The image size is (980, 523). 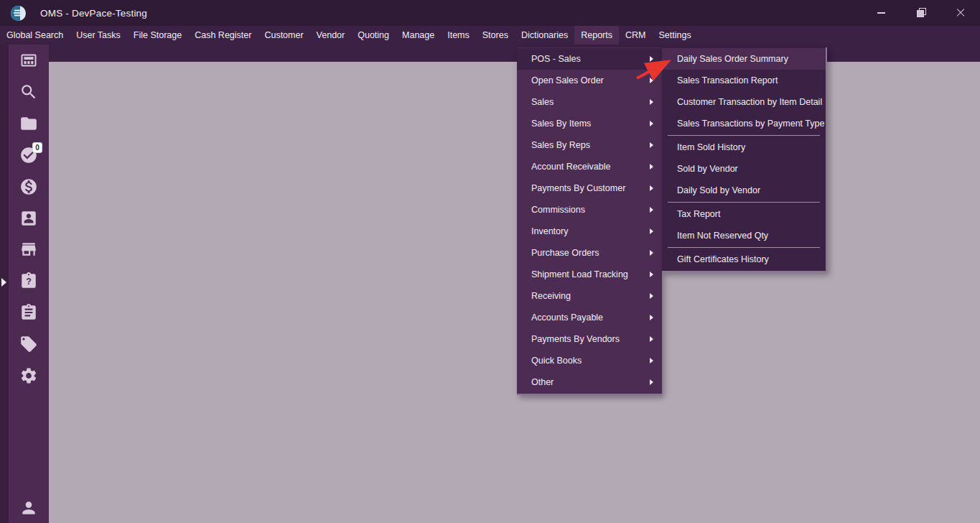 What do you see at coordinates (373, 35) in the screenshot?
I see `menubar-item-quoting: Quoting` at bounding box center [373, 35].